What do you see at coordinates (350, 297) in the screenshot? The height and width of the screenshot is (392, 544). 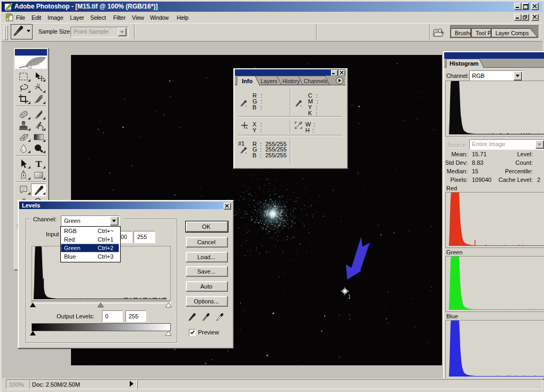 I see `svg-text: 1` at bounding box center [350, 297].